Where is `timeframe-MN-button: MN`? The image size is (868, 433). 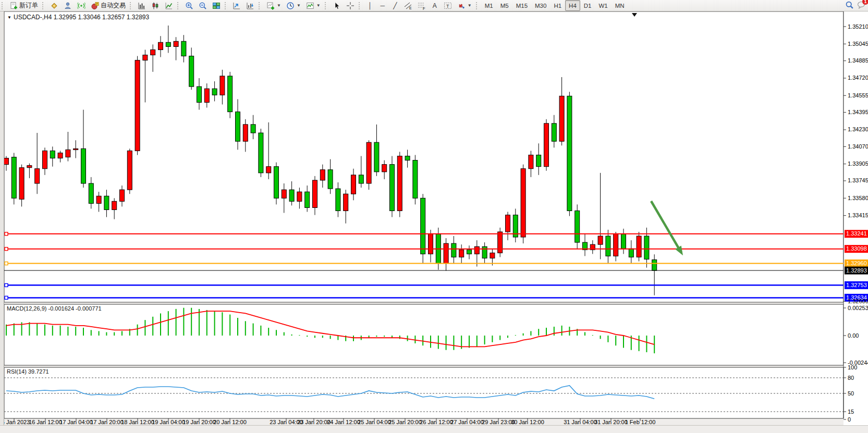 timeframe-MN-button: MN is located at coordinates (620, 5).